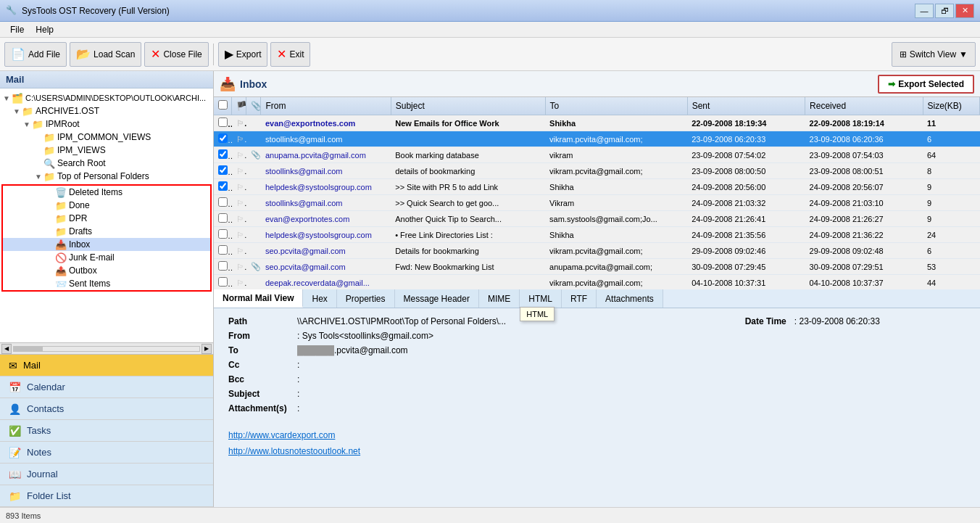 This screenshot has width=980, height=523. What do you see at coordinates (616, 106) in the screenshot?
I see `col-header-to: To` at bounding box center [616, 106].